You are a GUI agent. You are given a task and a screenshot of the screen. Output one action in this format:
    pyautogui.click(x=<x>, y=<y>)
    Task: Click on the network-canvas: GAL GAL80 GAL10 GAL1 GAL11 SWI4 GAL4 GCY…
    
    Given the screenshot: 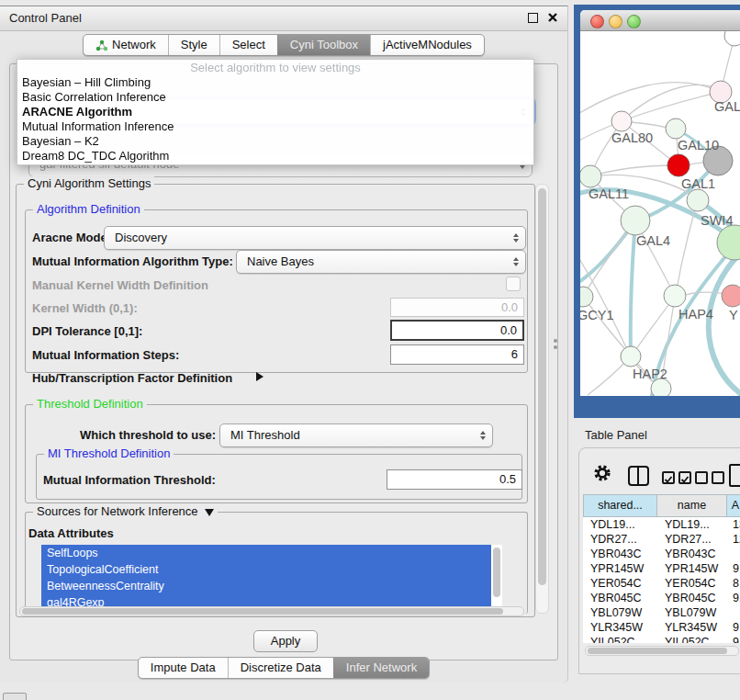 What is the action you would take?
    pyautogui.click(x=660, y=213)
    